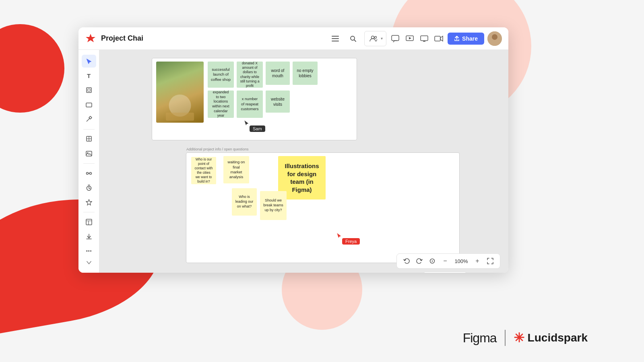 The image size is (644, 362). Describe the element at coordinates (433, 39) in the screenshot. I see `right-toolbar: ▾` at that location.